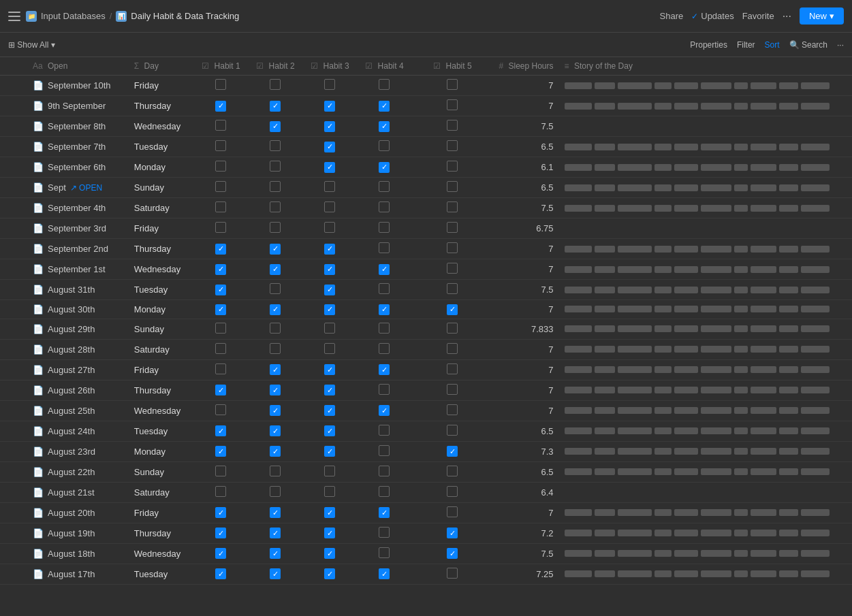  What do you see at coordinates (426, 431) in the screenshot?
I see `table-row: + ⠿📄August 24thTuesday6.5` at bounding box center [426, 431].